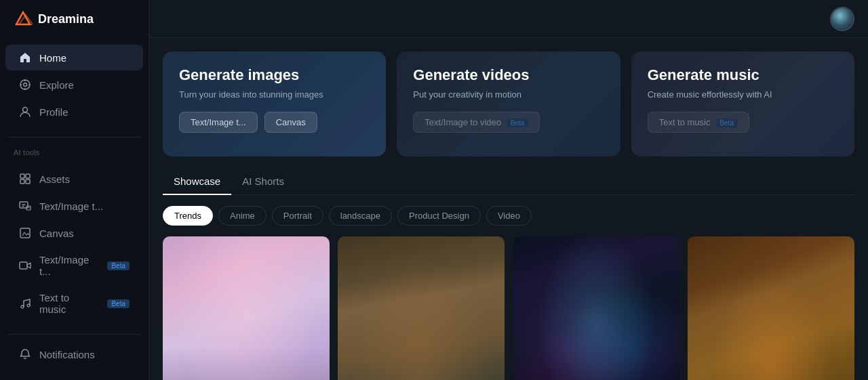  What do you see at coordinates (743, 104) in the screenshot?
I see `hero-card-music: Generate music Create music effortlessly…` at bounding box center [743, 104].